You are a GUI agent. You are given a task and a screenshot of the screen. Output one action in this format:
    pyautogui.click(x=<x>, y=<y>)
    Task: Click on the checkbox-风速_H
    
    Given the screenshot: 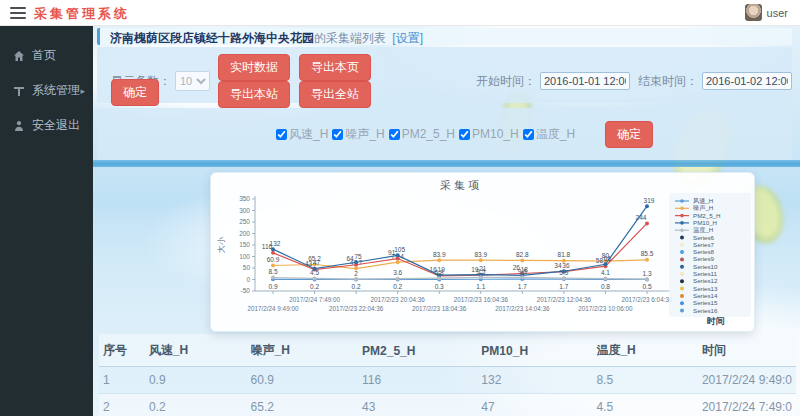 What is the action you would take?
    pyautogui.click(x=282, y=134)
    